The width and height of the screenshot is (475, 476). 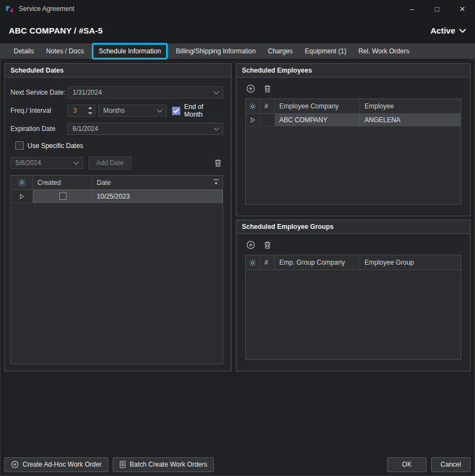 What do you see at coordinates (65, 51) in the screenshot?
I see `tab-notes-docs: Notes / Docs` at bounding box center [65, 51].